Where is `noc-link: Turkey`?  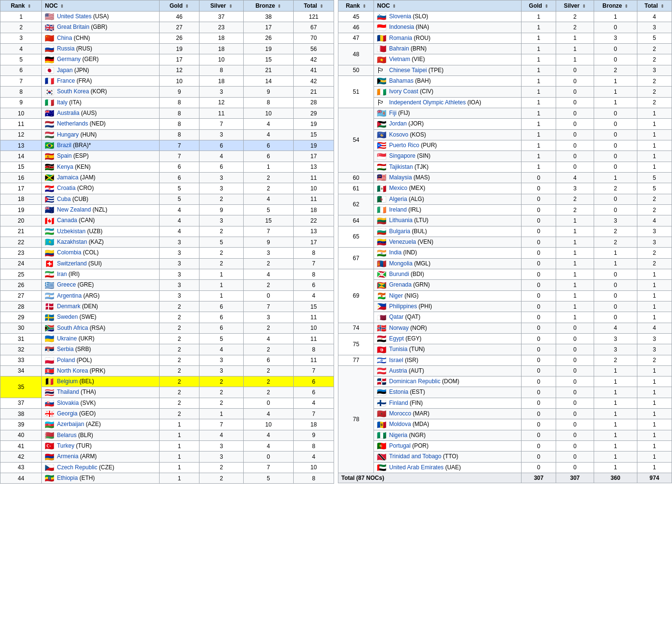 noc-link: Turkey is located at coordinates (65, 446).